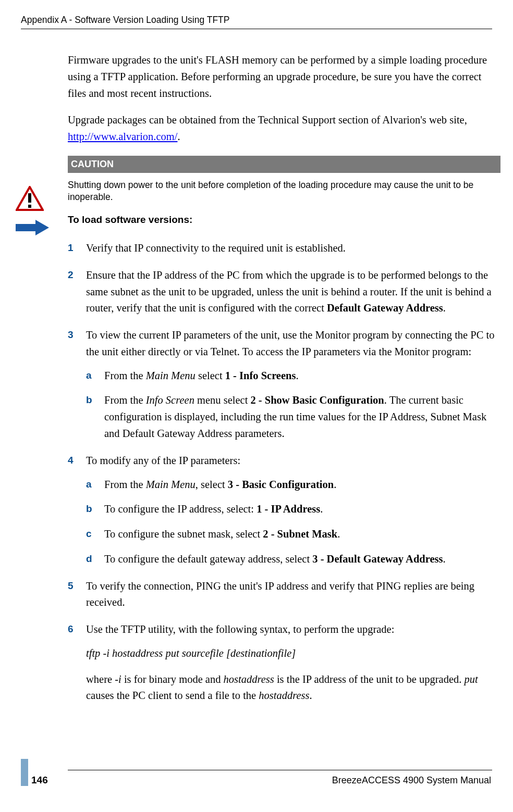 This screenshot has width=513, height=812. I want to click on intro-paragraph-1: Firmware upgrades to the unit's FLASH me…, so click(284, 77).